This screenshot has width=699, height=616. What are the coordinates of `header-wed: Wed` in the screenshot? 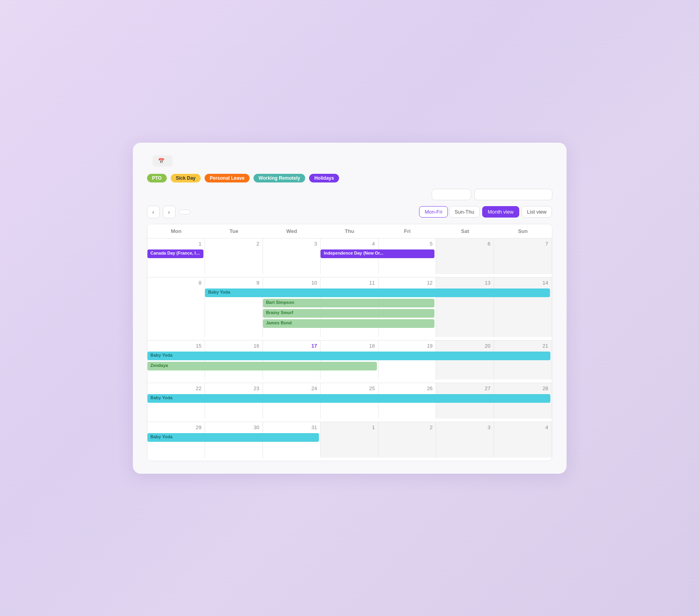 It's located at (292, 231).